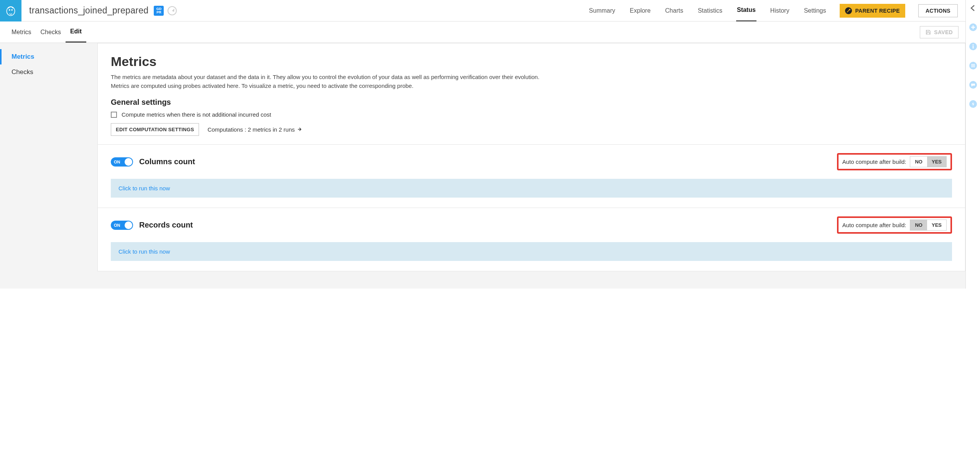  What do you see at coordinates (166, 225) in the screenshot?
I see `metric-title-records: Records count` at bounding box center [166, 225].